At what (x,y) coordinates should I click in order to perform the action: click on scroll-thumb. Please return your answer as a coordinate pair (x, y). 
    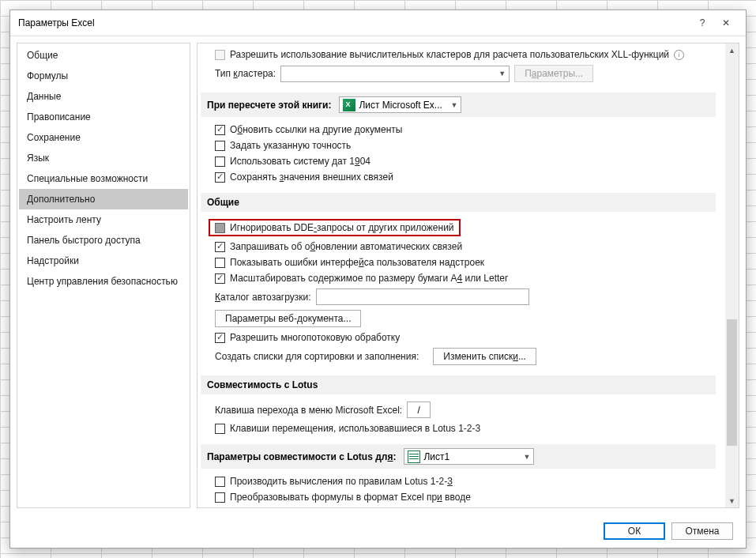
    Looking at the image, I should click on (732, 383).